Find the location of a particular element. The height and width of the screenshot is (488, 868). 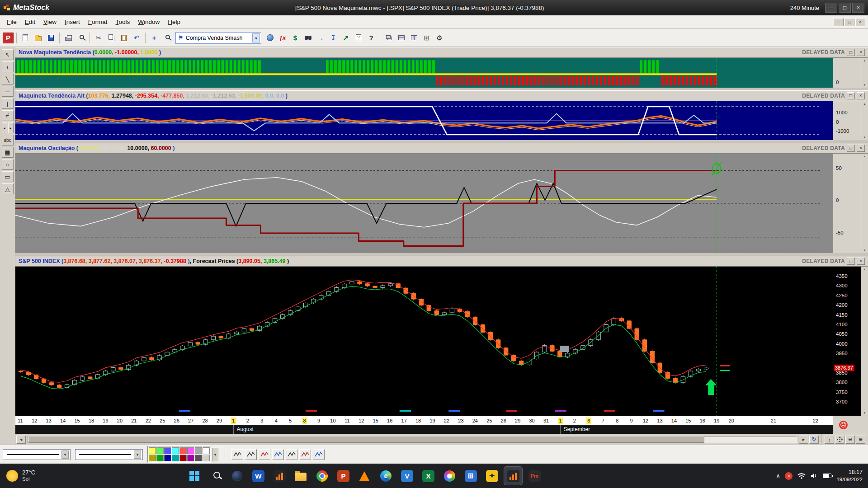

open-chart-button is located at coordinates (38, 38).